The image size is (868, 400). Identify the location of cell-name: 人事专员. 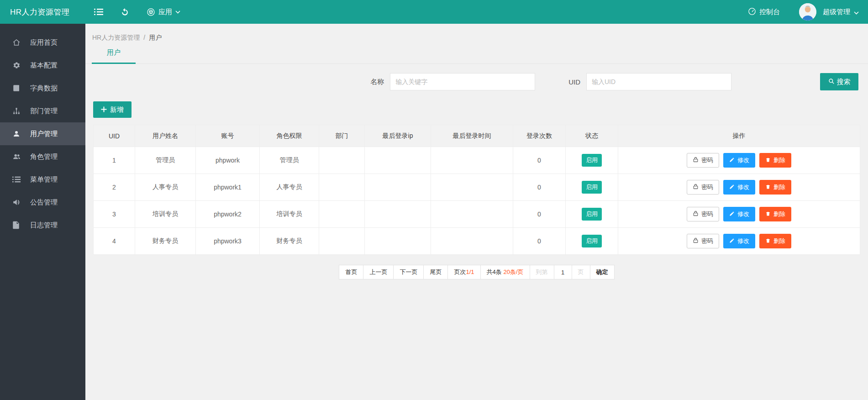
(165, 187).